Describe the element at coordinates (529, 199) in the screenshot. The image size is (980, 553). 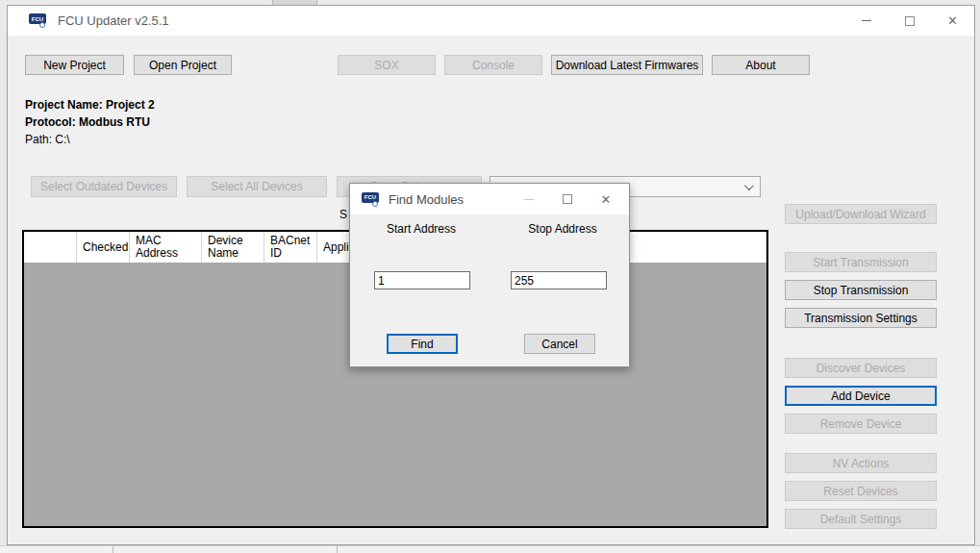
I see `dialog-minimize-button` at that location.